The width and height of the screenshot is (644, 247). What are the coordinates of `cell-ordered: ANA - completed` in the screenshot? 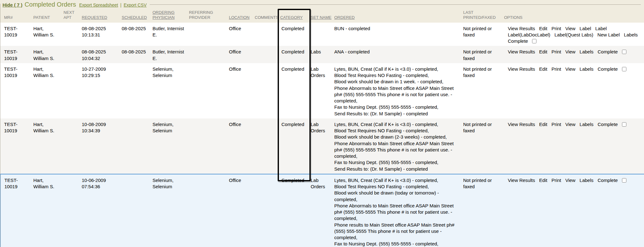 It's located at (398, 55).